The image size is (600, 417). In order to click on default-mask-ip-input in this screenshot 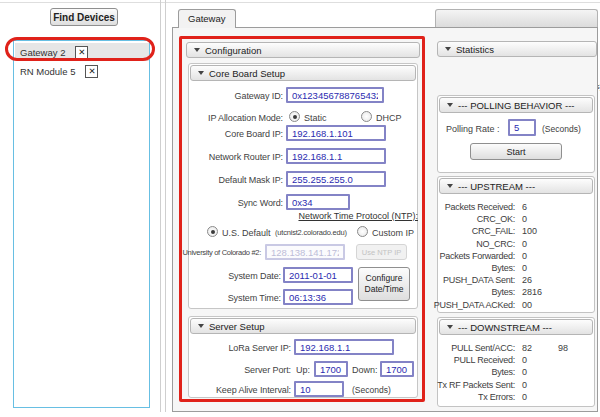, I will do `click(336, 179)`.